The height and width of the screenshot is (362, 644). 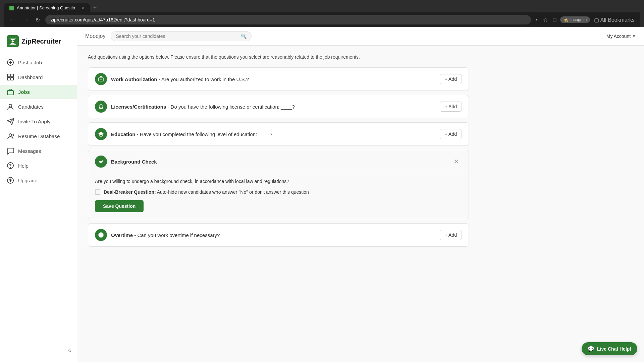 What do you see at coordinates (451, 79) in the screenshot?
I see `add-work-auth-button: + Add` at bounding box center [451, 79].